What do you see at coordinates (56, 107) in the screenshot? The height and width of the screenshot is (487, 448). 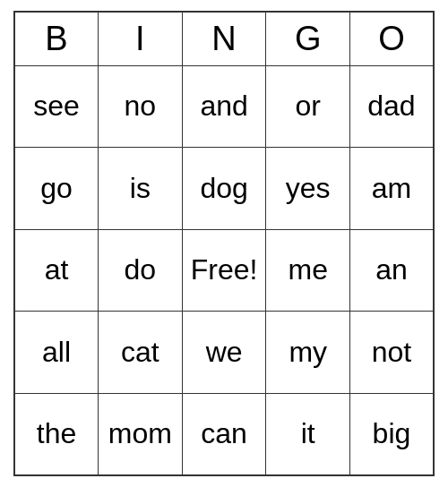 I see `bingo-cell-0-0: see` at bounding box center [56, 107].